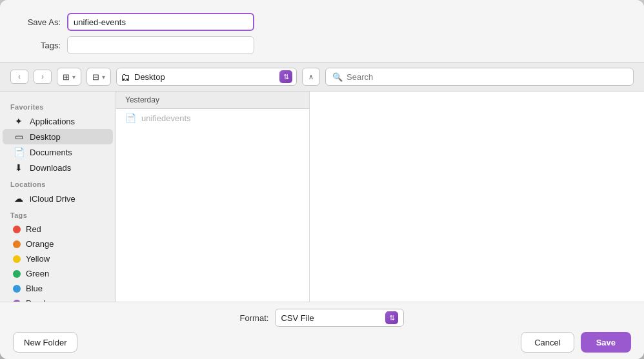  What do you see at coordinates (58, 106) in the screenshot?
I see `favorites-section-title: Favorites` at bounding box center [58, 106].